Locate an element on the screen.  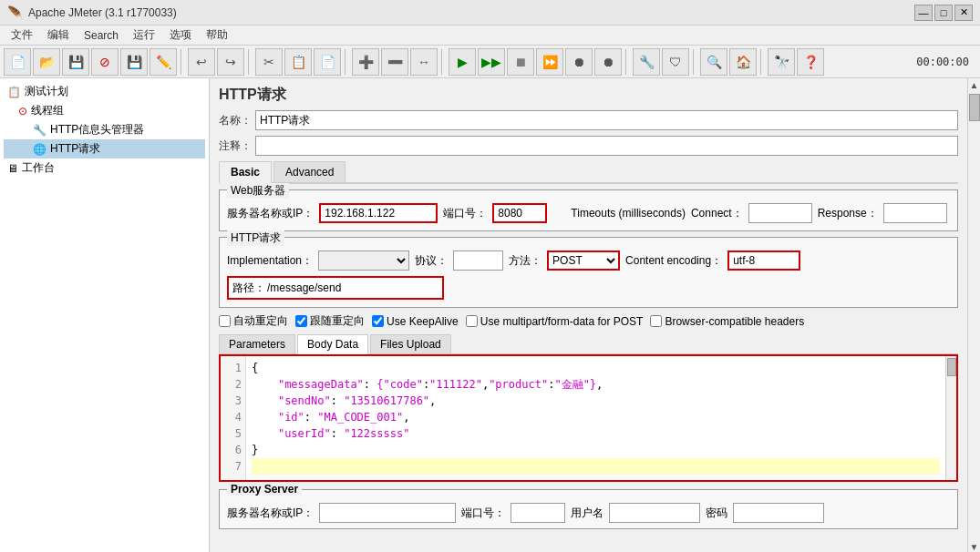
http-header-icon: 🔧 is located at coordinates (40, 130).